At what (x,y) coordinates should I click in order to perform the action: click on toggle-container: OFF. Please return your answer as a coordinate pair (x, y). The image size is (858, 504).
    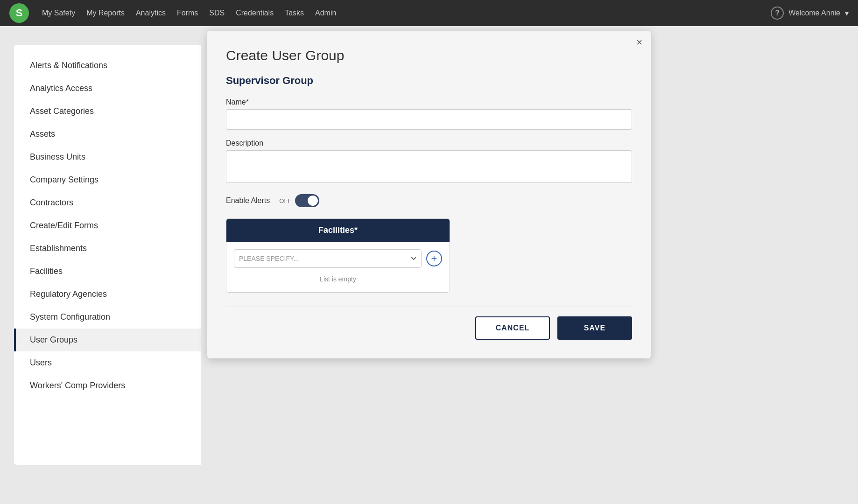
    Looking at the image, I should click on (299, 201).